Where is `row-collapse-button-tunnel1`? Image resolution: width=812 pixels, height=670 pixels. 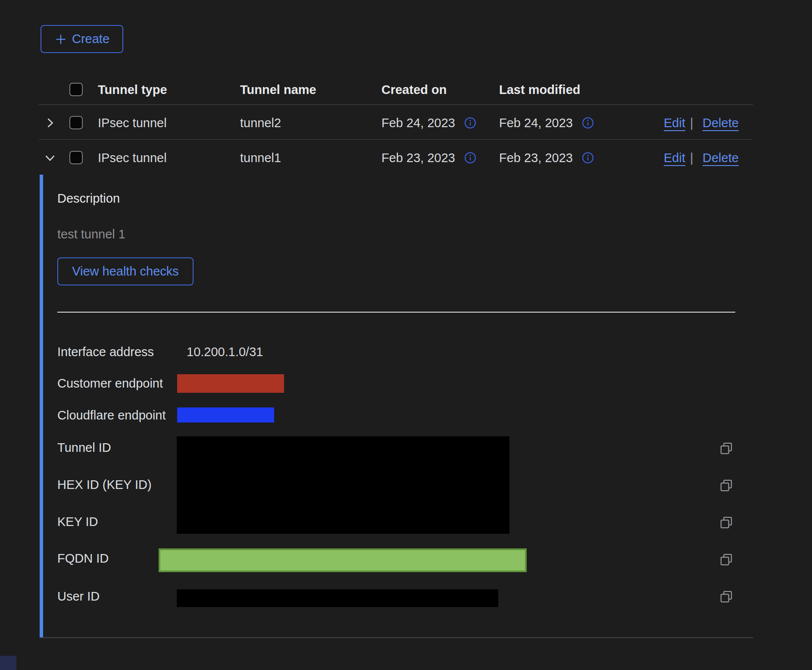
row-collapse-button-tunnel1 is located at coordinates (50, 158).